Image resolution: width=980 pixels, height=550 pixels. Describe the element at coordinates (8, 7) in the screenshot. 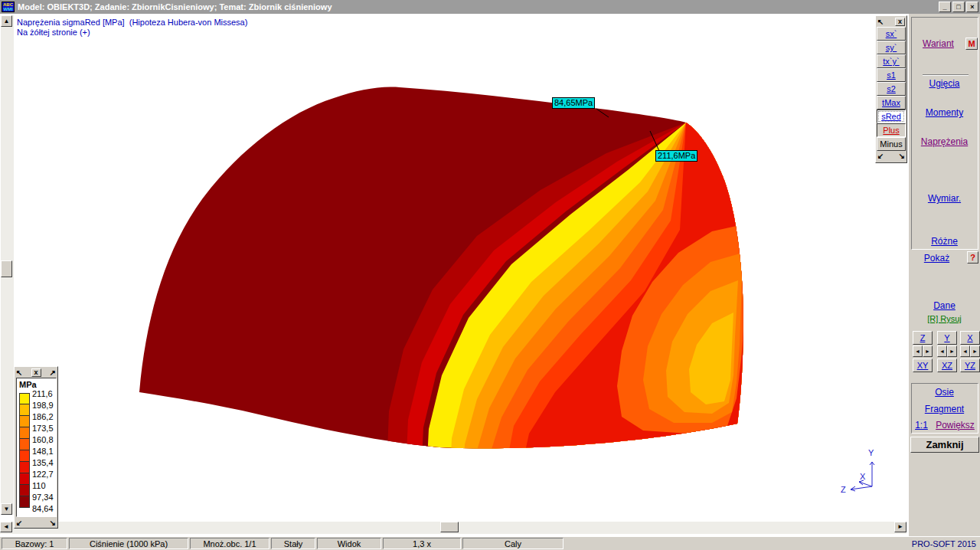

I see `app-icon: ABC WMI` at that location.